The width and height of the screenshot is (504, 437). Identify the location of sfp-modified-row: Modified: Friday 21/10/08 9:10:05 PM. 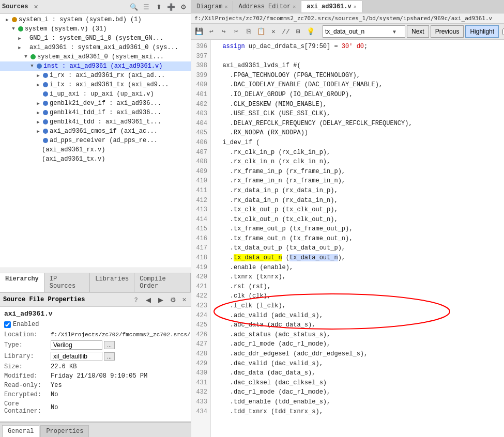
(95, 376).